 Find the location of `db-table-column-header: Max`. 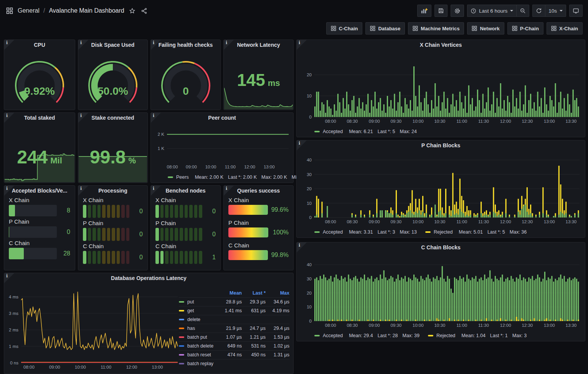

db-table-column-header: Max is located at coordinates (277, 293).